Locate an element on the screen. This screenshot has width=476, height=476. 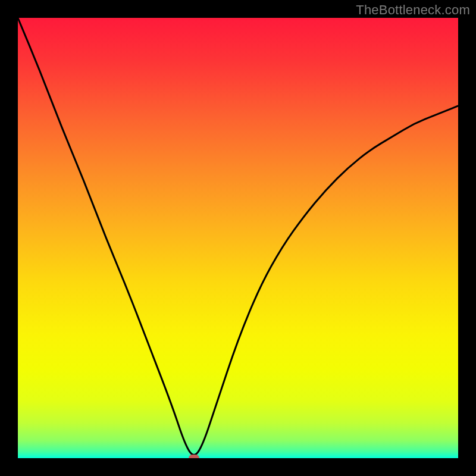
watermark-text: TheBottleneck.com is located at coordinates (413, 10).